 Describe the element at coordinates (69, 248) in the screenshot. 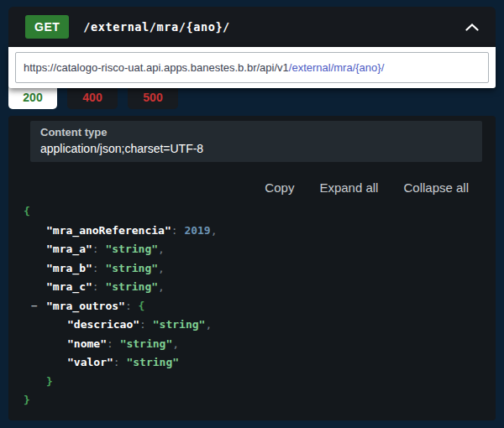

I see `code-token-key: "mra_a"` at that location.